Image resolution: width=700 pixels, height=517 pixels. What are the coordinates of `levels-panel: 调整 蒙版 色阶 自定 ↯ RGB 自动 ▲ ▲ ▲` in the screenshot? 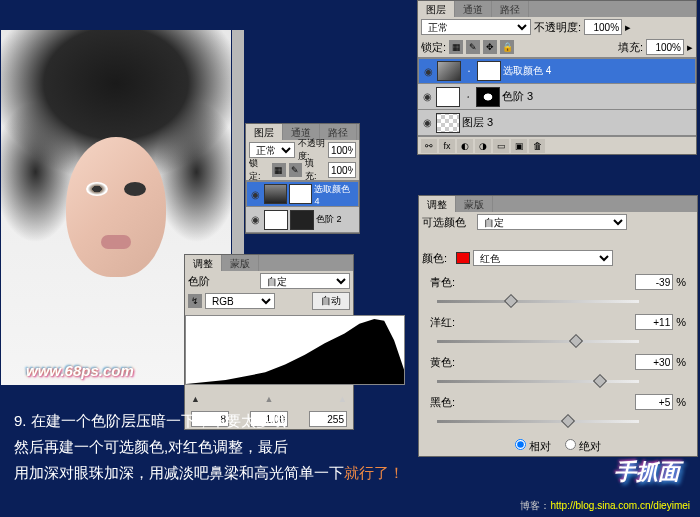 It's located at (269, 342).